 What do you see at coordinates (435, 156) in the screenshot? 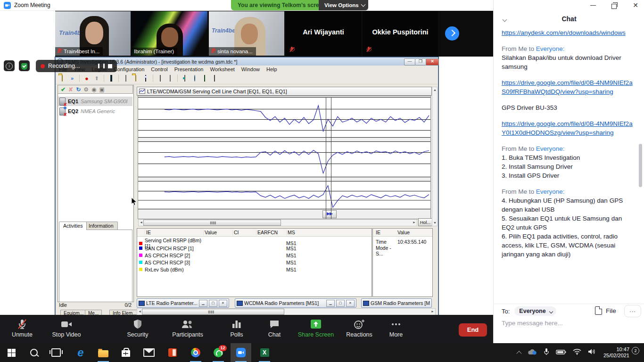
I see `chart-vscrollbar: ▲ ▼` at bounding box center [435, 156].